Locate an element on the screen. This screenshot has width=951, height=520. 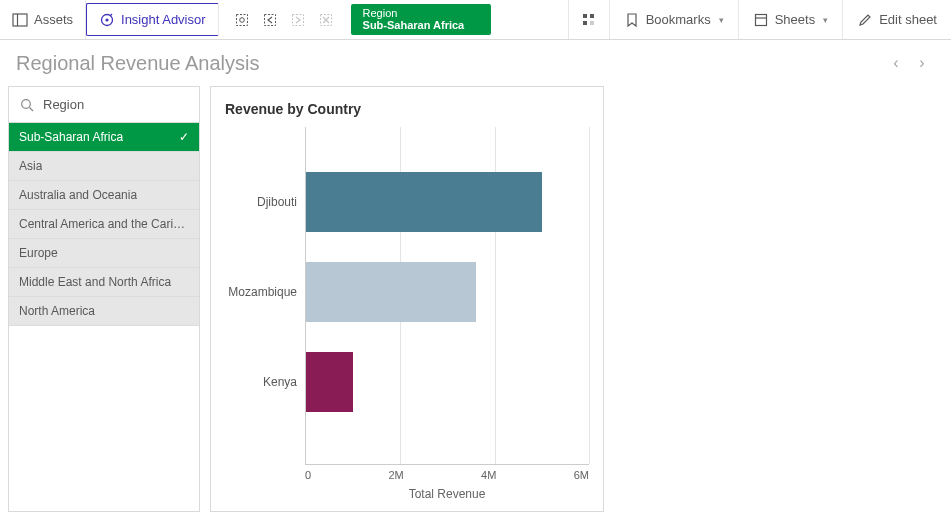
insight-icon is located at coordinates (107, 20).